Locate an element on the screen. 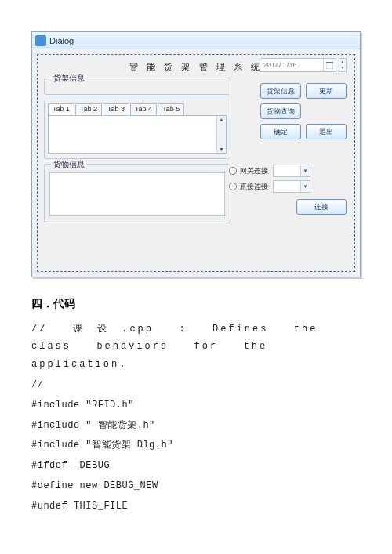 The image size is (392, 554). gateway-combo: ▼ is located at coordinates (292, 171).